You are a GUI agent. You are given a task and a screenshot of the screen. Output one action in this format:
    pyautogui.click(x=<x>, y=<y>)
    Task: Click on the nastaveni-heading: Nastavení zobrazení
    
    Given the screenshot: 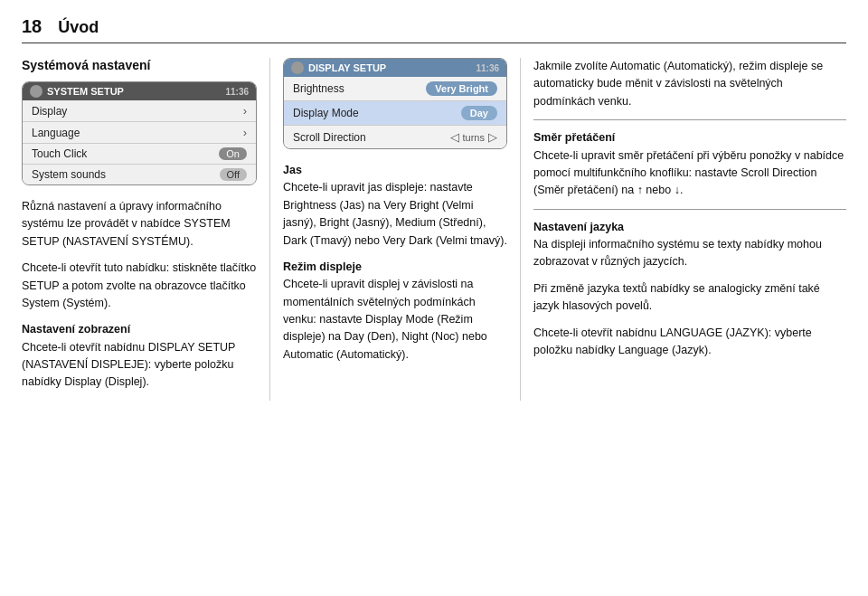 What is the action you would take?
    pyautogui.click(x=76, y=329)
    